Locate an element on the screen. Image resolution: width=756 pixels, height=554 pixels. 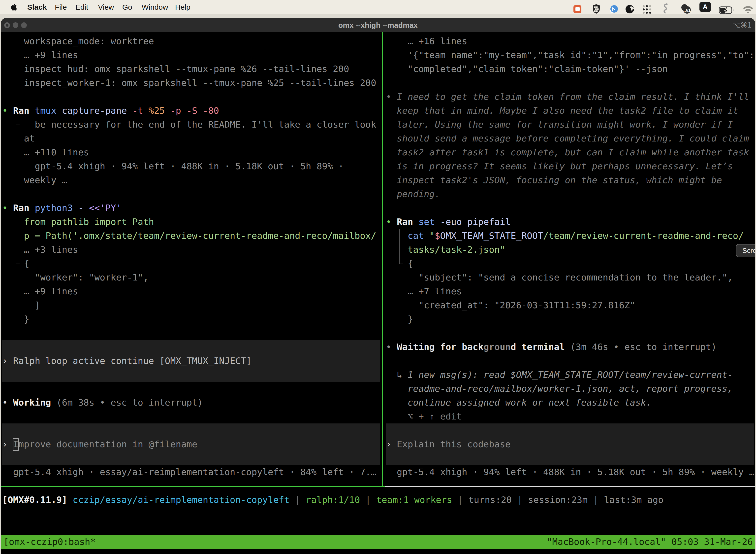
terminal-line: "completed","claim_token":"claim-token"}… is located at coordinates (527, 69).